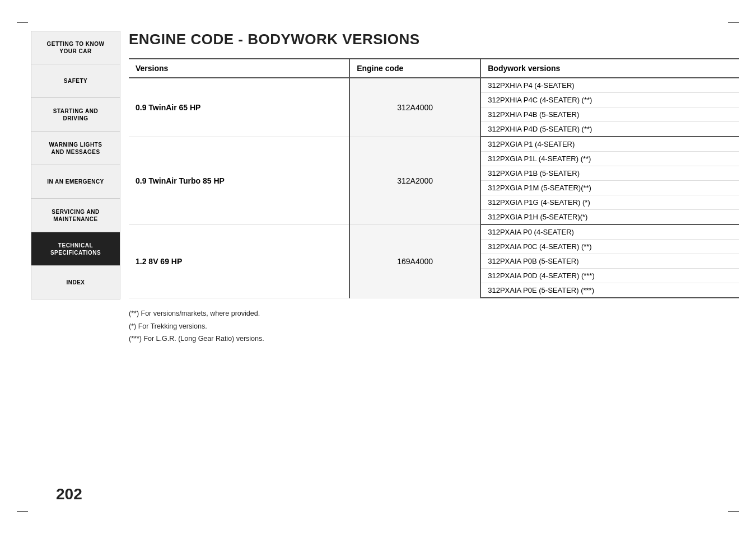 The width and height of the screenshot is (756, 534). Describe the element at coordinates (76, 249) in the screenshot. I see `sidebar-item-label-technical: TECHNICAL SPECIFICATIONS` at that location.